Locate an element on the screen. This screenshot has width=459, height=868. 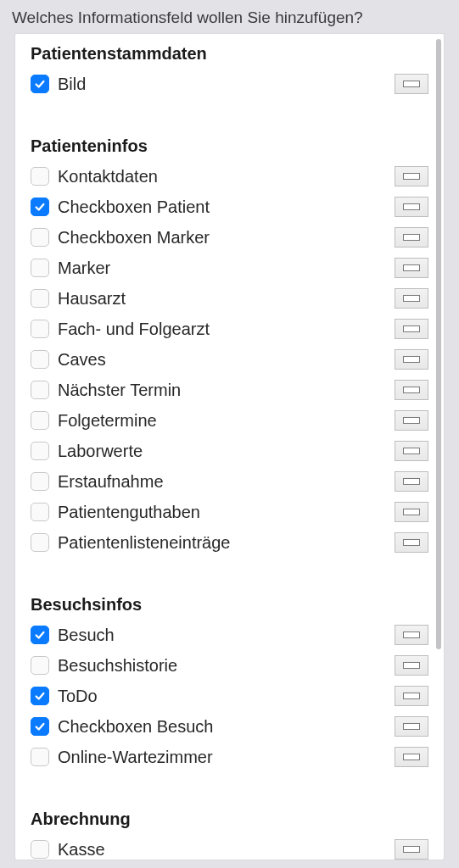
option-row: Patientenlisteneinträge is located at coordinates (229, 542).